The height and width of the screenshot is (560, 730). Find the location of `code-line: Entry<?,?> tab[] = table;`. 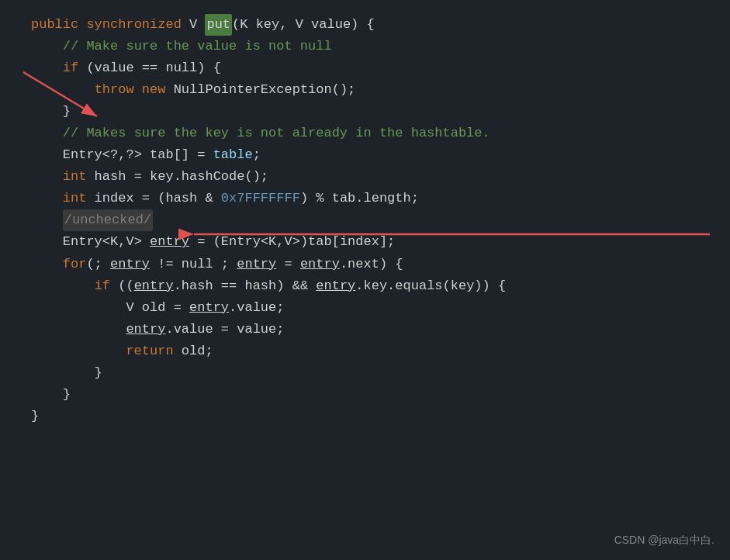

code-line: Entry<?,?> tab[] = table; is located at coordinates (372, 155).